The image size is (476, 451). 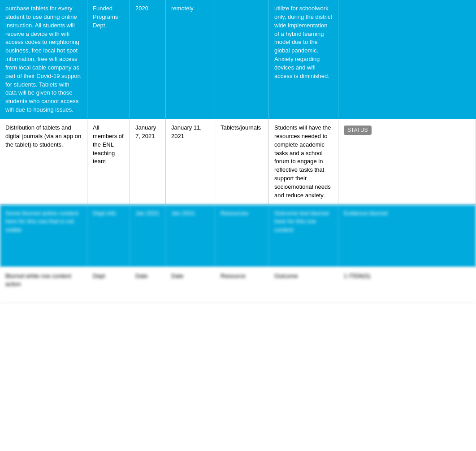 I want to click on outcome-cell-4: Outcome, so click(x=304, y=285).